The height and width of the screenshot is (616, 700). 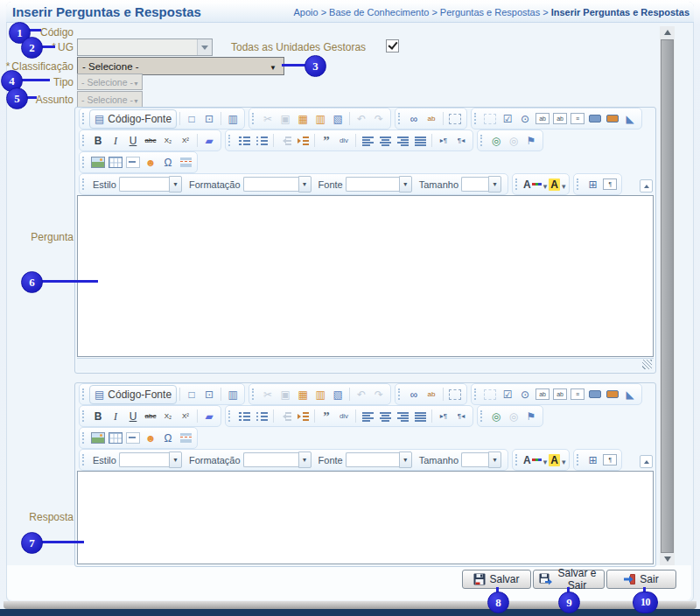 What do you see at coordinates (137, 185) in the screenshot?
I see `style-combo: Estilo` at bounding box center [137, 185].